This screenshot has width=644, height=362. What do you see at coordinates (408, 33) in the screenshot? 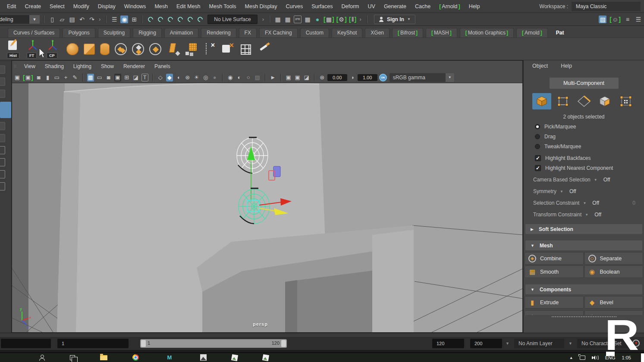
I see `shelf-tab: Bifrost` at bounding box center [408, 33].